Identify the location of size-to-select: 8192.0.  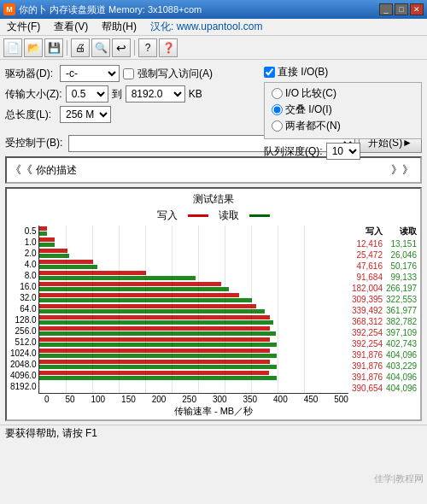
(155, 94).